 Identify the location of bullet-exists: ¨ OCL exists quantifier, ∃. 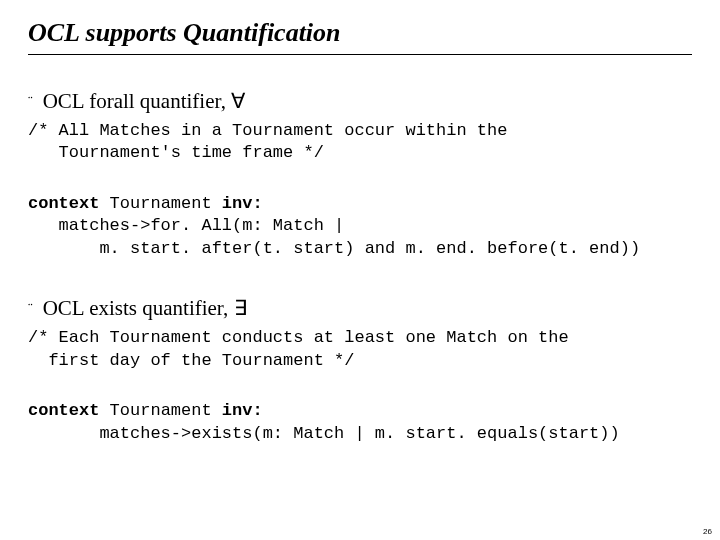
(360, 308).